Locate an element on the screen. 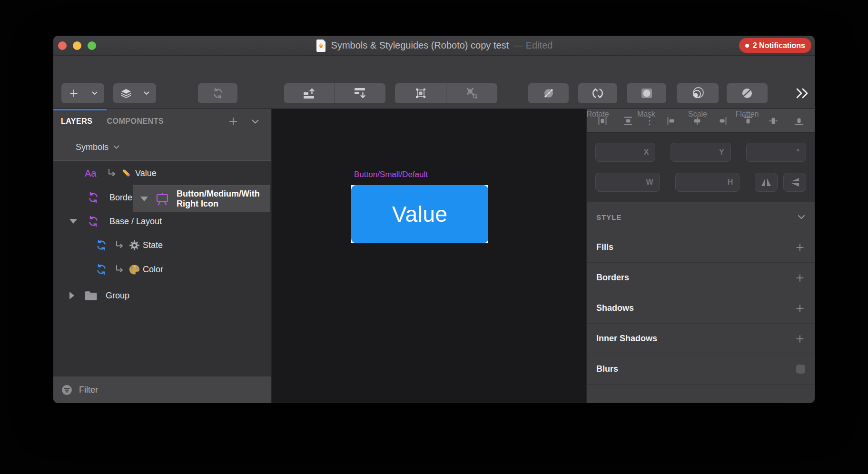 The height and width of the screenshot is (474, 868). layer-row-color: Color is located at coordinates (162, 269).